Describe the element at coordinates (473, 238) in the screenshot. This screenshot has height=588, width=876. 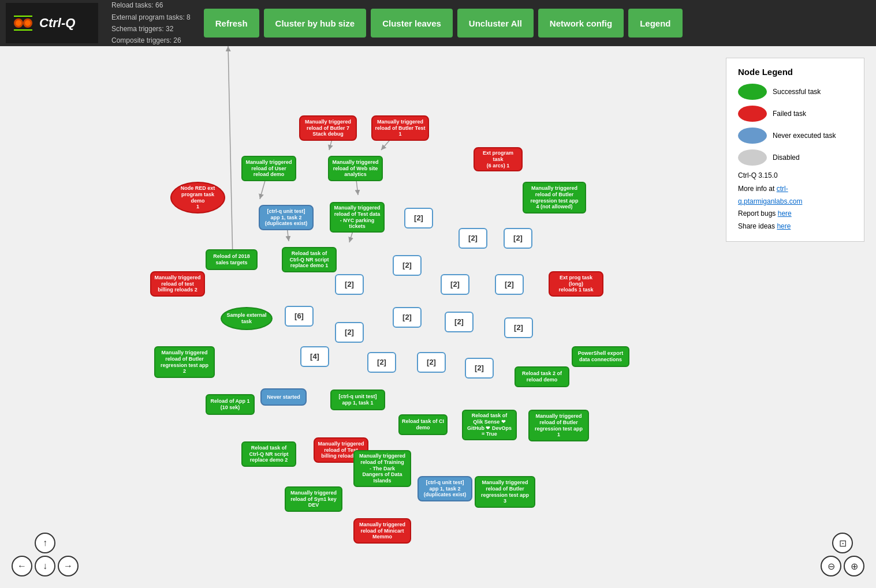
I see `node-n11: [2]` at that location.